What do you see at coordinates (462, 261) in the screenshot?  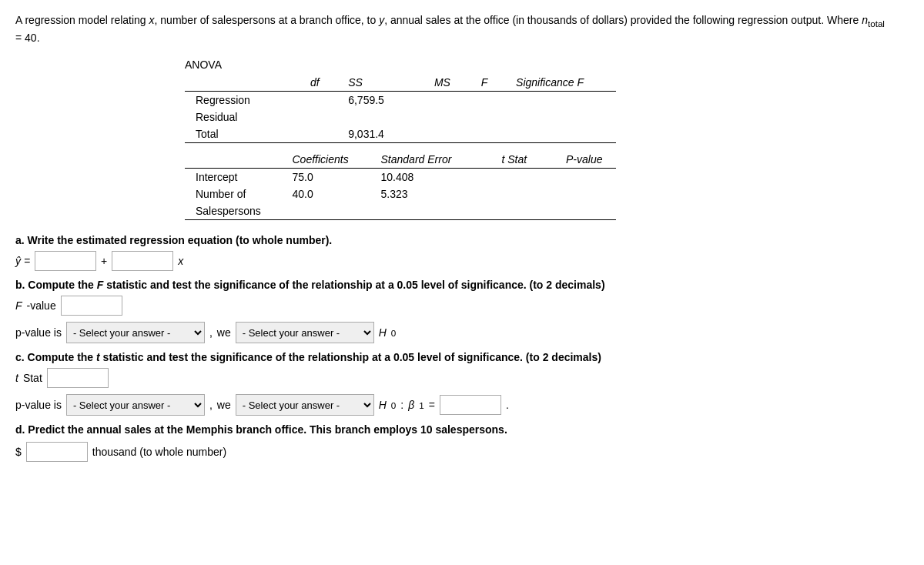 I see `equation-row: ŷ = + x` at bounding box center [462, 261].